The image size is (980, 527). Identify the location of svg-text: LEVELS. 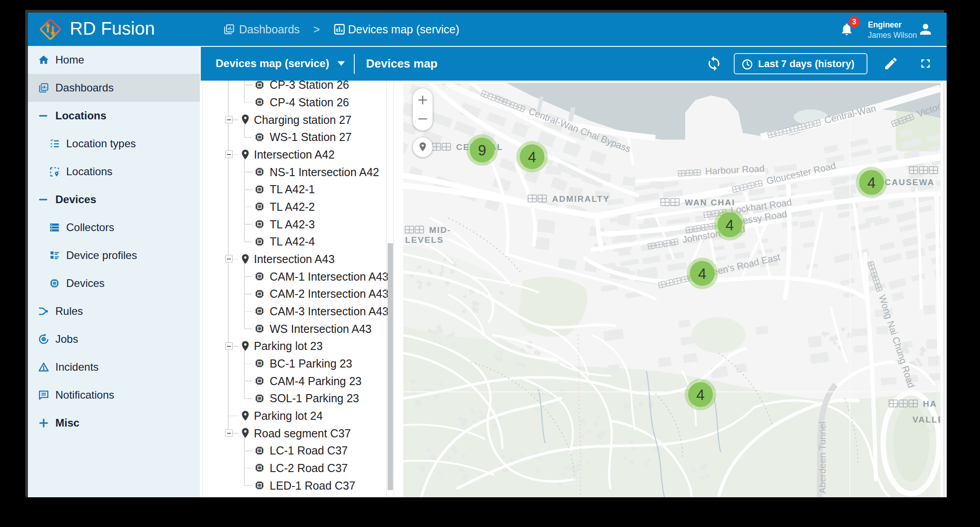
(425, 240).